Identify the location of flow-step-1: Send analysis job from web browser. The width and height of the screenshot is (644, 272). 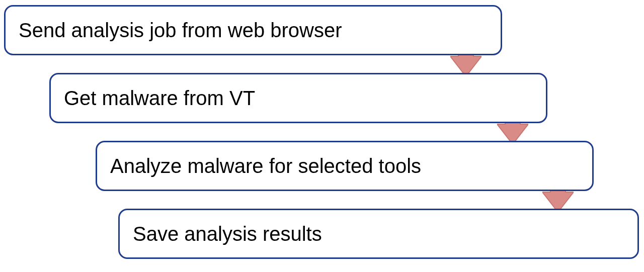
(253, 30).